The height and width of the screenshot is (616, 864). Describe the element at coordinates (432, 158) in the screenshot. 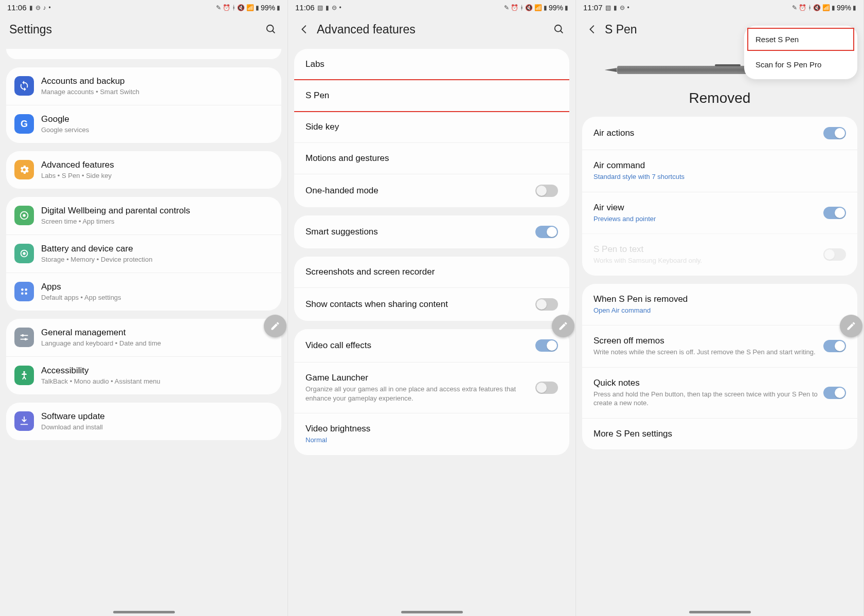

I see `row-motions-gestures: Motions and gestures` at that location.